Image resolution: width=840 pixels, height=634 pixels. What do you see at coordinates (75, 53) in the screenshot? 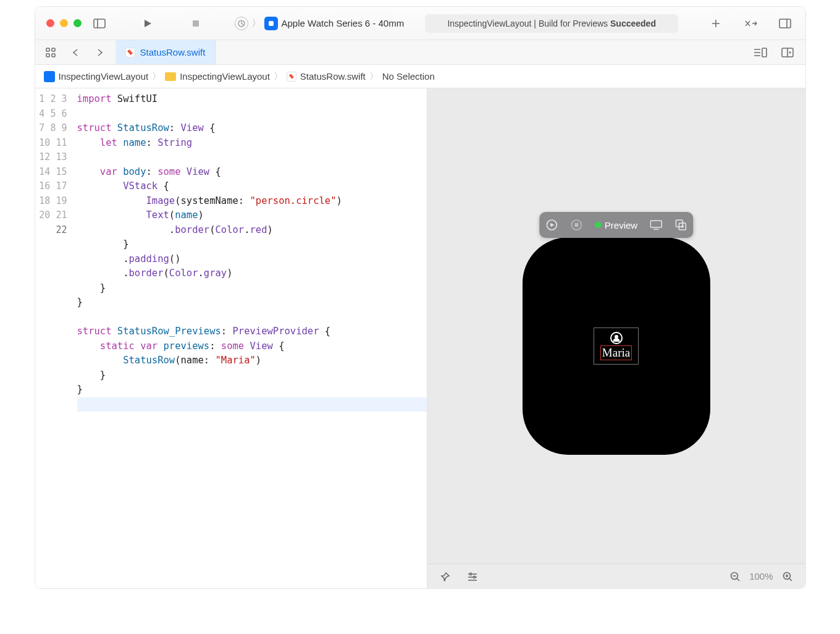
I see `back-button` at bounding box center [75, 53].